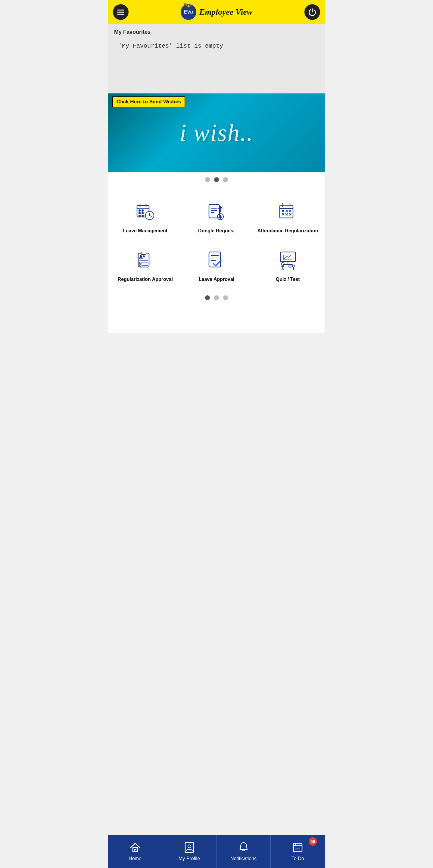 The image size is (433, 868). What do you see at coordinates (121, 12) in the screenshot?
I see `hamburger-icon` at bounding box center [121, 12].